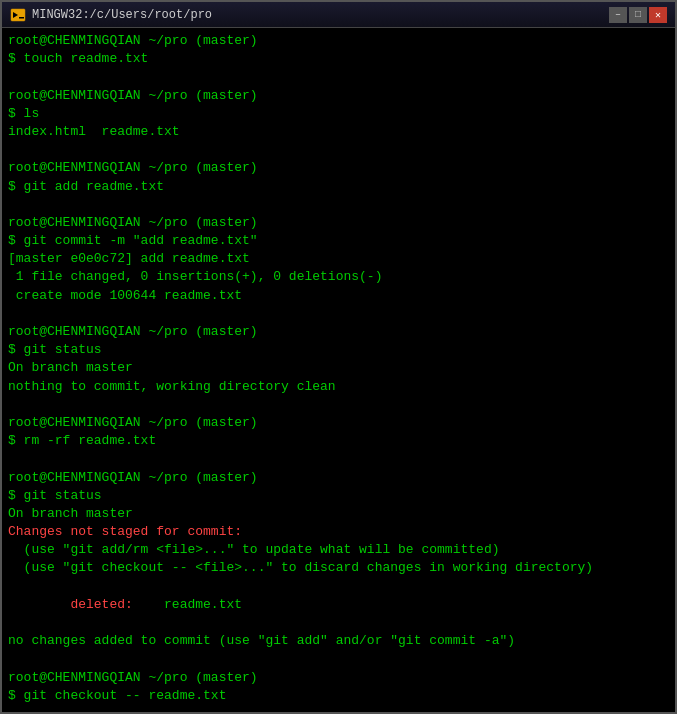 The height and width of the screenshot is (714, 677). I want to click on window-title: MINGW32:/c/Users/root/pro, so click(122, 15).